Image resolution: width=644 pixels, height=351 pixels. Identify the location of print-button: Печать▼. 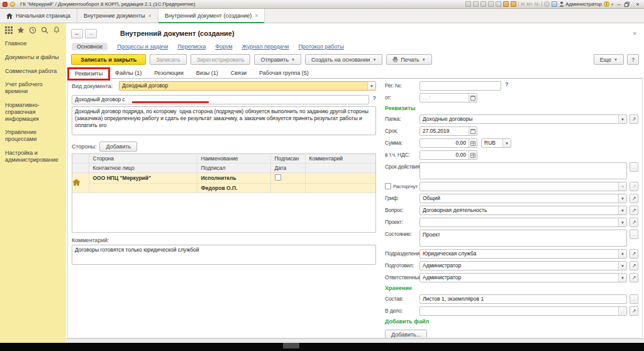
(409, 59).